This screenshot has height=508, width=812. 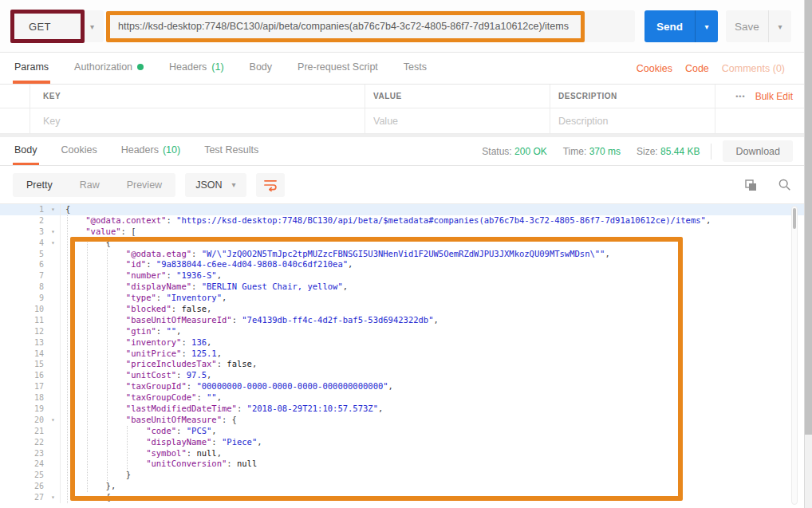 What do you see at coordinates (196, 69) in the screenshot?
I see `tab-headers: Headers (1)` at bounding box center [196, 69].